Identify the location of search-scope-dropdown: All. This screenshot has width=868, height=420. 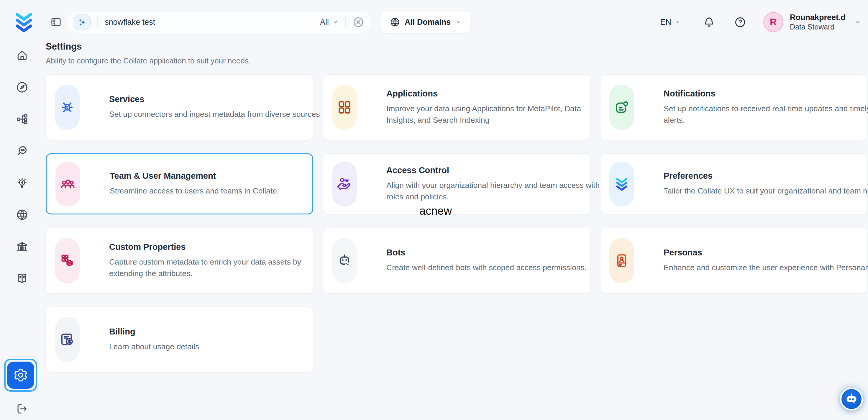
(330, 22).